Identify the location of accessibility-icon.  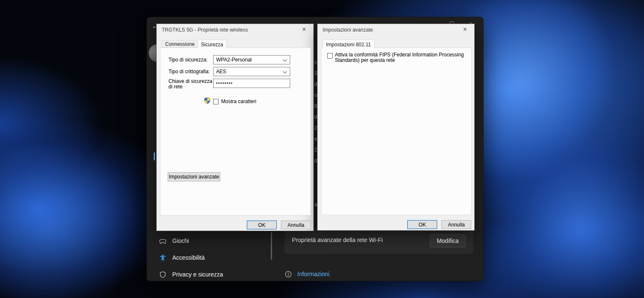
(163, 258).